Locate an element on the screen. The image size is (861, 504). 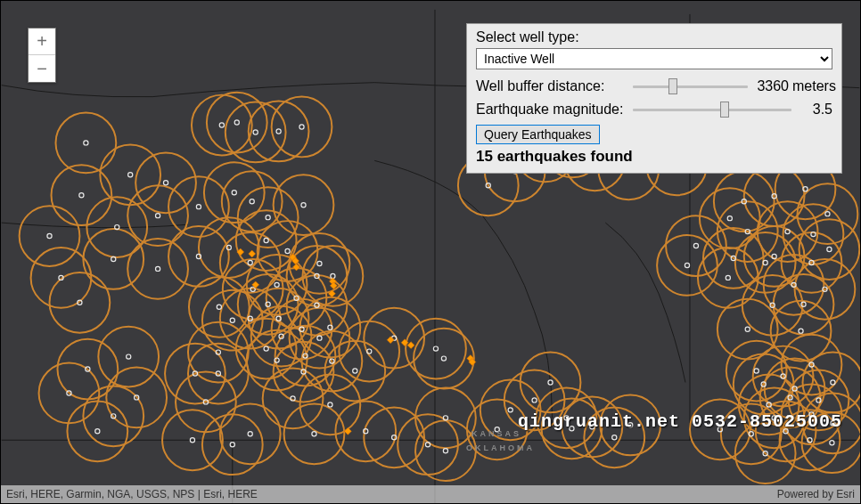
zoom-controls: + − is located at coordinates (42, 55).